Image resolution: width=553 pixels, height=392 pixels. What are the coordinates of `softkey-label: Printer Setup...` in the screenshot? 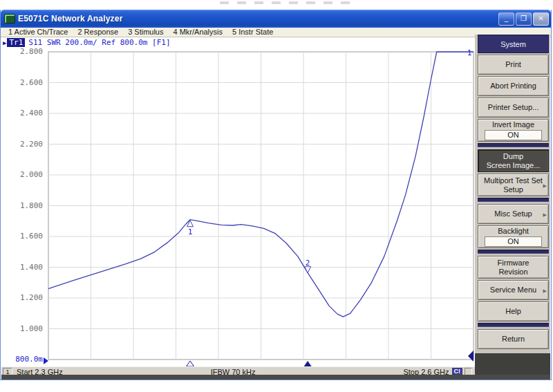 It's located at (513, 108).